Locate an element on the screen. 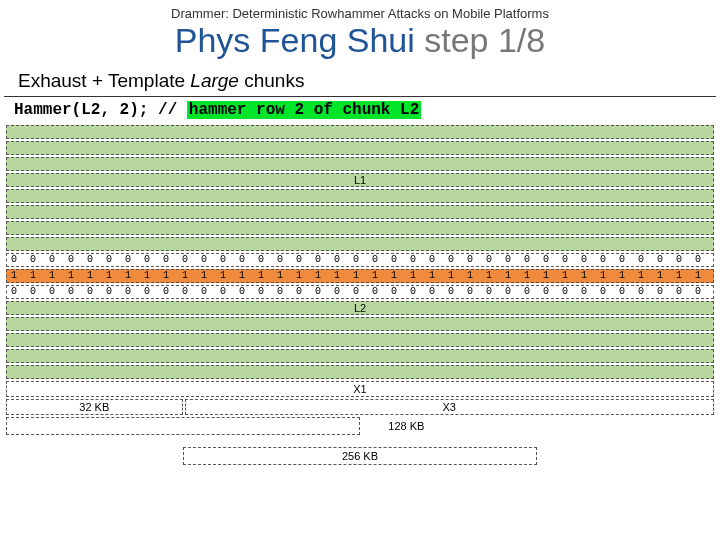 This screenshot has height=540, width=720. sub-a: Exhaust + Template is located at coordinates (104, 80).